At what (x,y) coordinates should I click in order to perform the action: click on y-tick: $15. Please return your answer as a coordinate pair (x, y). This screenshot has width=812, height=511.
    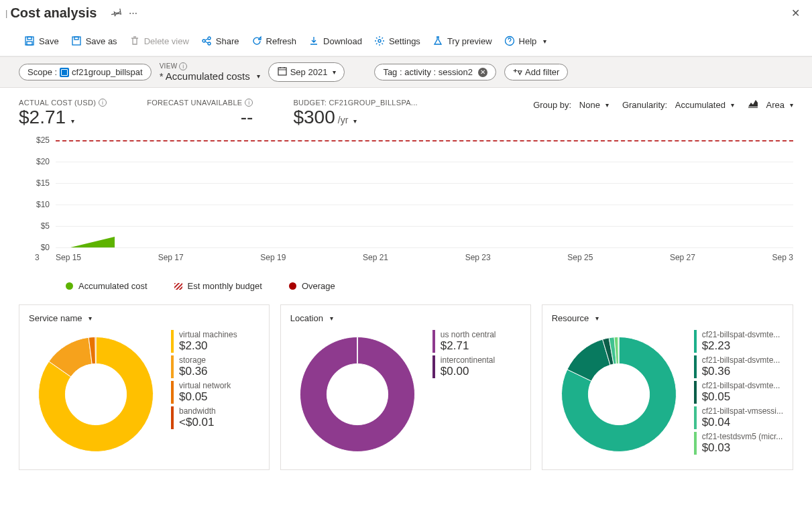
    Looking at the image, I should click on (43, 183).